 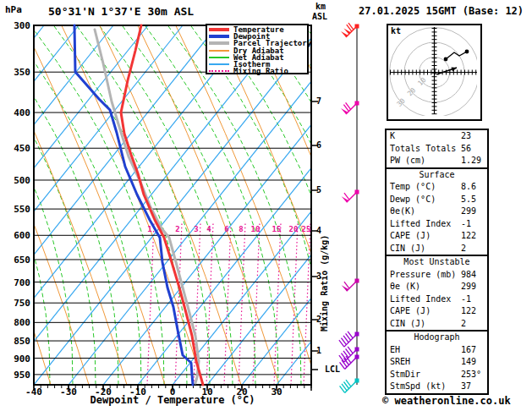 What do you see at coordinates (423, 276) in the screenshot?
I see `stats-label: Pressure (mb)` at bounding box center [423, 276].